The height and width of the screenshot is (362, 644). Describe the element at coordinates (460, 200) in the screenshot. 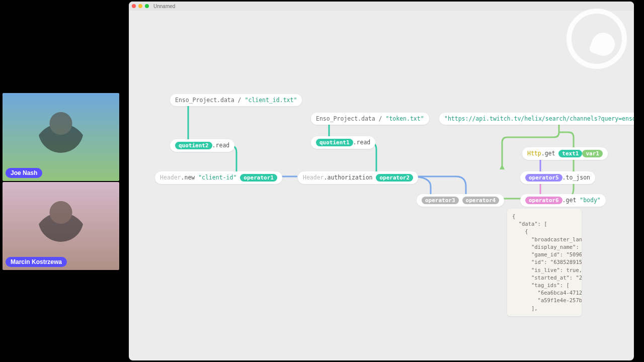

I see `node-operator-pair: operator3 operator4` at that location.